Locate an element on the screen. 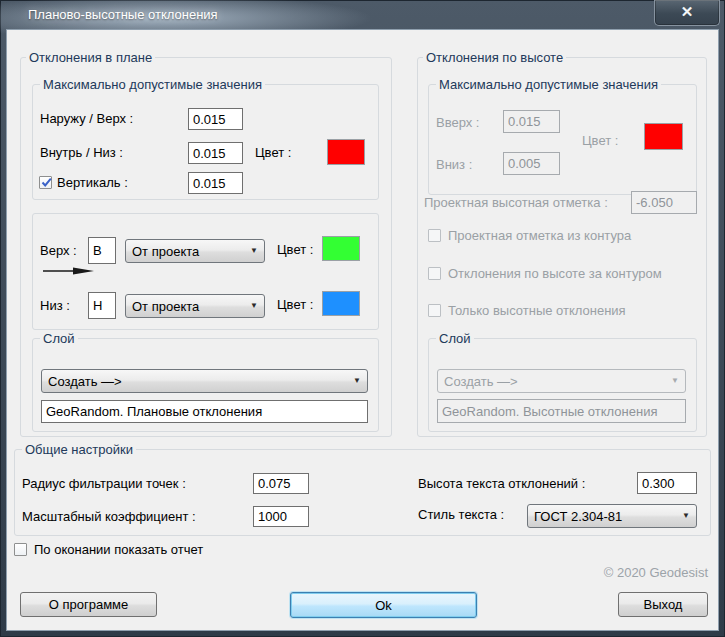 The height and width of the screenshot is (637, 725). close-icon: ✕ is located at coordinates (688, 12).